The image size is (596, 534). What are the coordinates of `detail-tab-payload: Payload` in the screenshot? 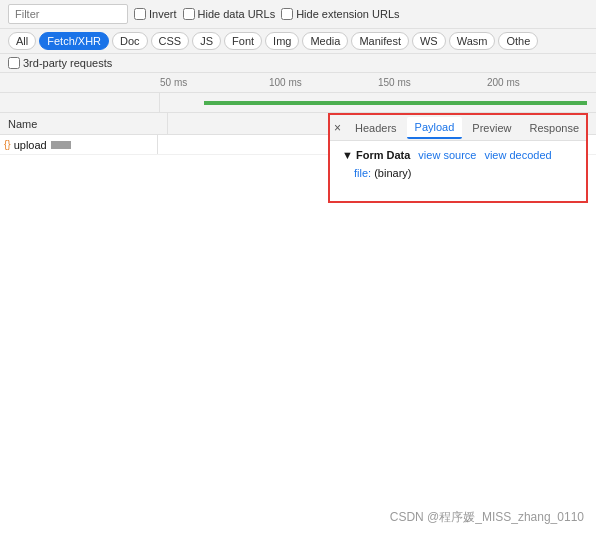 It's located at (435, 128).